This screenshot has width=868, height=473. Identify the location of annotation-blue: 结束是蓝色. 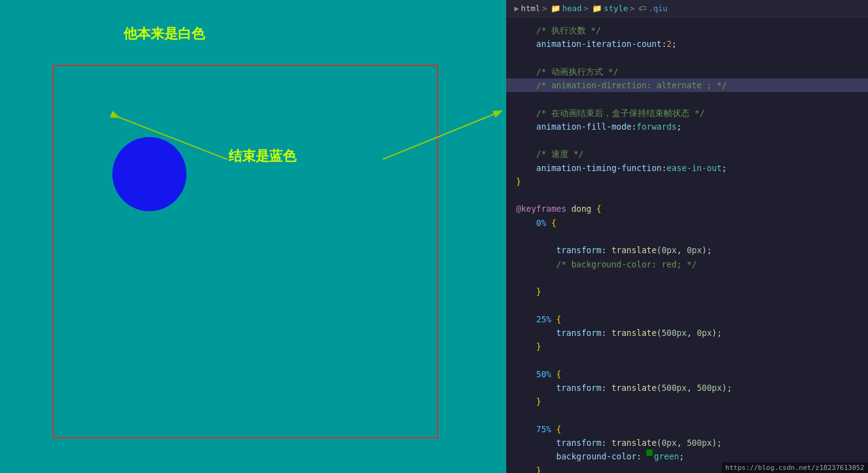
(262, 156).